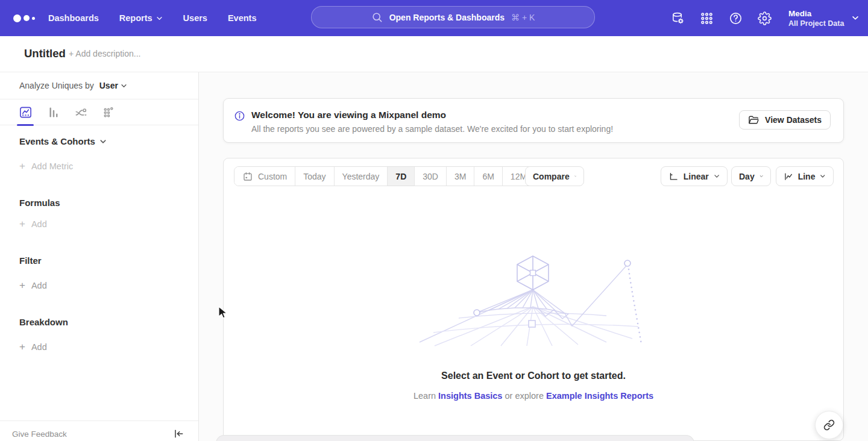  What do you see at coordinates (674, 177) in the screenshot?
I see `axis-scale-icon` at bounding box center [674, 177].